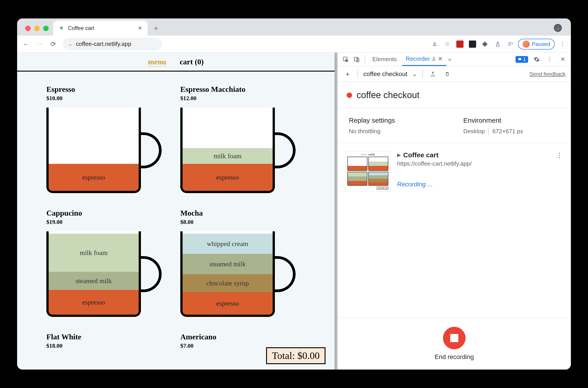  I want to click on cup-graphic: espresso, so click(100, 153).